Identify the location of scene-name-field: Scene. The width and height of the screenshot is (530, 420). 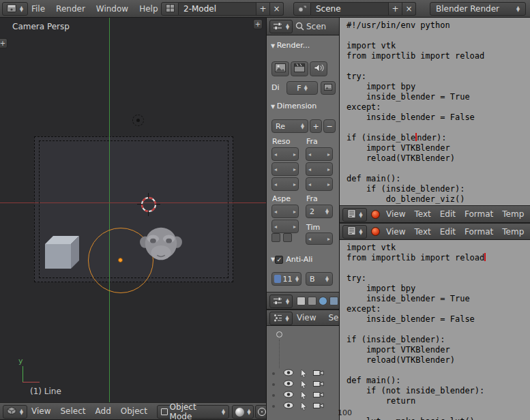
(350, 9).